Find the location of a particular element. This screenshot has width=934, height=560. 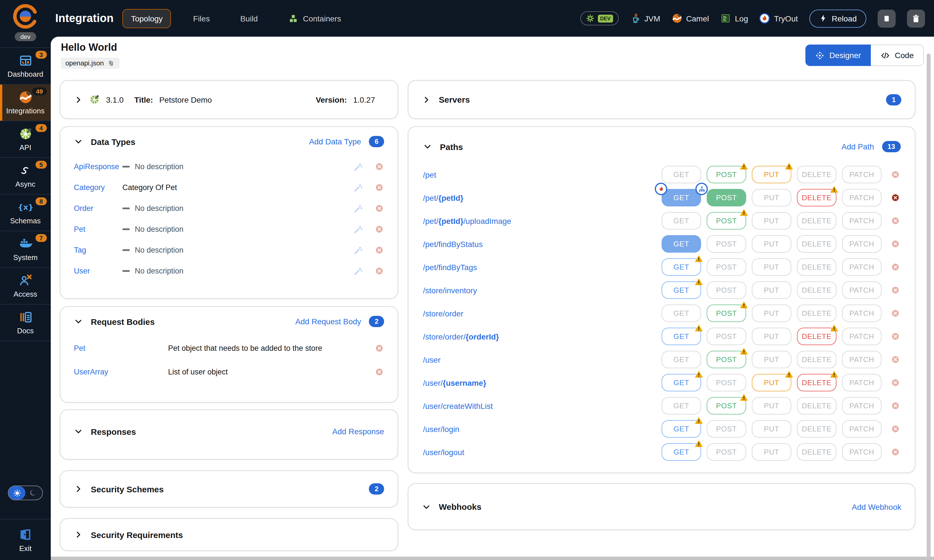

horizontal-scrollbar is located at coordinates (492, 558).